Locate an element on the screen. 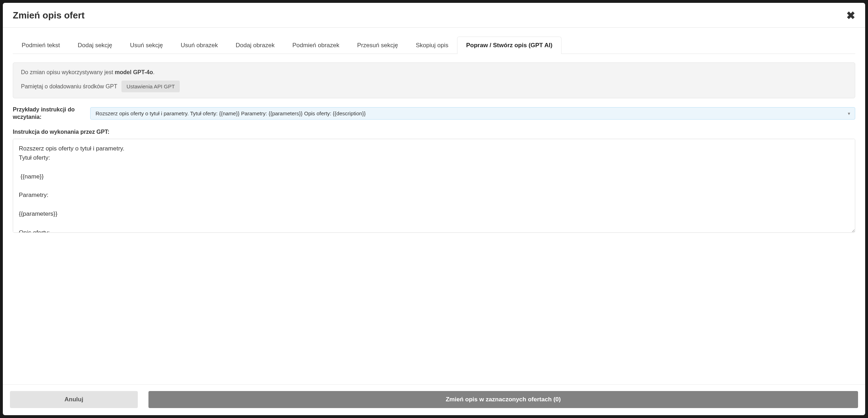 This screenshot has width=868, height=418. modal-header: Zmień opis ofert ✖ is located at coordinates (434, 15).